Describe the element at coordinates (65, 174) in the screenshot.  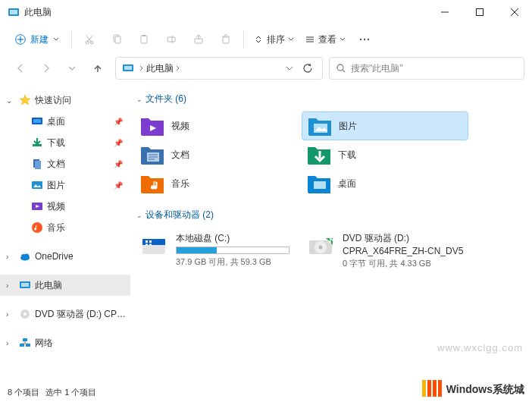
I see `sidebar-quick-list: 桌面📌 下载📌 文档📌 图片📌 视频 音乐` at that location.